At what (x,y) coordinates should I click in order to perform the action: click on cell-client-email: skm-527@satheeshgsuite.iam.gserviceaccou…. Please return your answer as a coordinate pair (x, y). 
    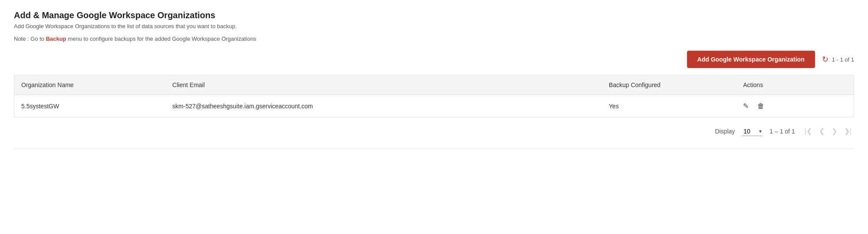
    Looking at the image, I should click on (384, 106).